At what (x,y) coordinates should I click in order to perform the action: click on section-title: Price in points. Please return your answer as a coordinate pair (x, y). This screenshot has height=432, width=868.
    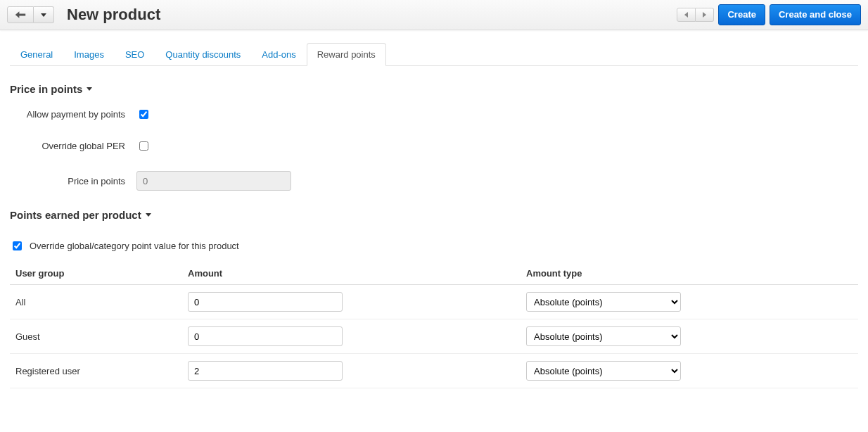
    Looking at the image, I should click on (46, 89).